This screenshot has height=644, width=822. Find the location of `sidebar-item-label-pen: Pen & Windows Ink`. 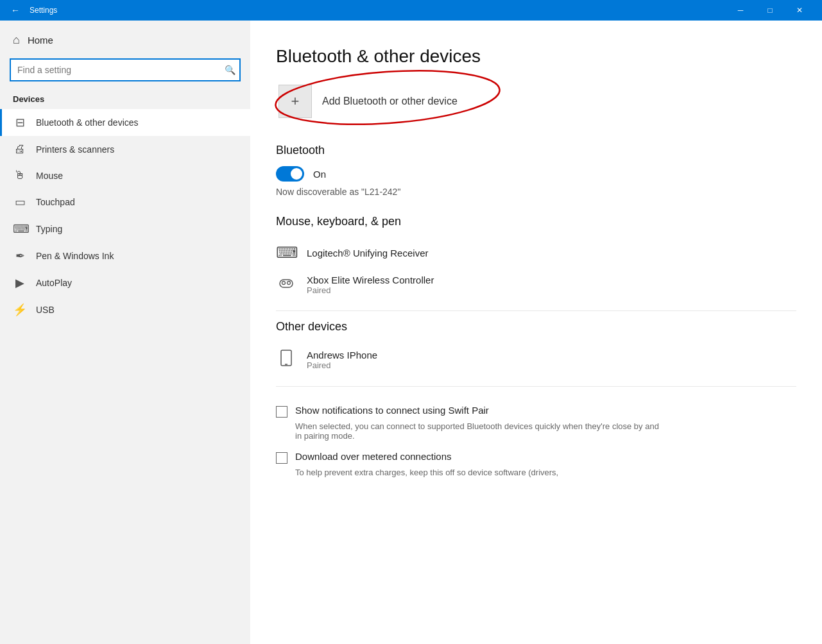

sidebar-item-label-pen: Pen & Windows Ink is located at coordinates (74, 256).